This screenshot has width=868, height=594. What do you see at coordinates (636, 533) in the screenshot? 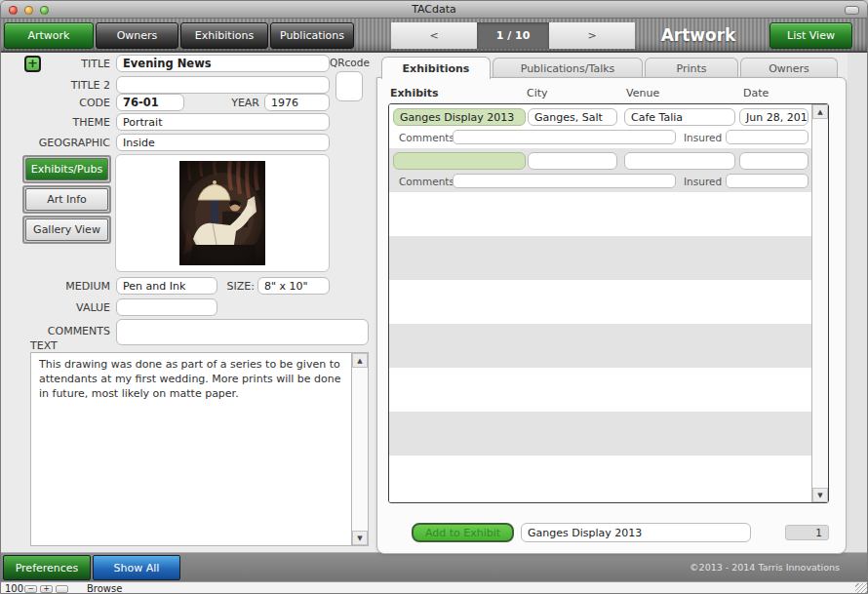
I see `add-exhibit-field: Ganges Display 2013` at bounding box center [636, 533].